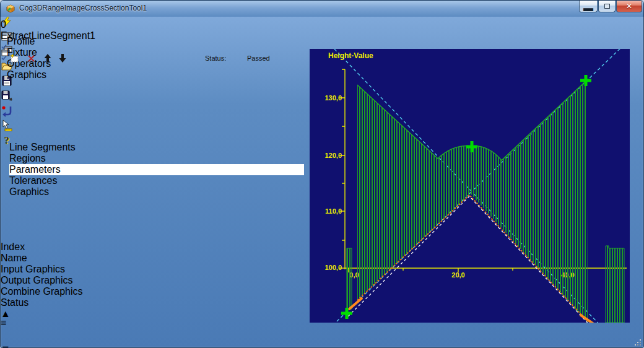  I want to click on window-title: Cog3DRangeImageCrossSectionTool1, so click(83, 8).